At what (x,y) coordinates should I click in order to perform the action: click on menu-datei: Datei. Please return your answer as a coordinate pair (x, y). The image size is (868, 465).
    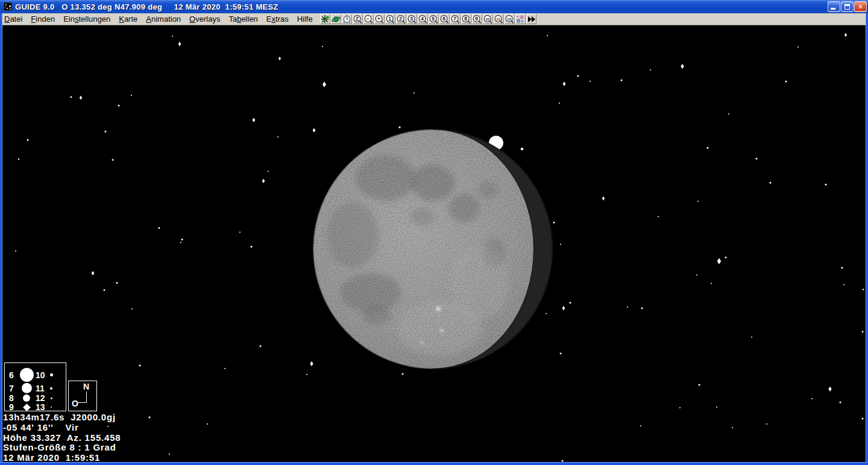
    Looking at the image, I should click on (13, 19).